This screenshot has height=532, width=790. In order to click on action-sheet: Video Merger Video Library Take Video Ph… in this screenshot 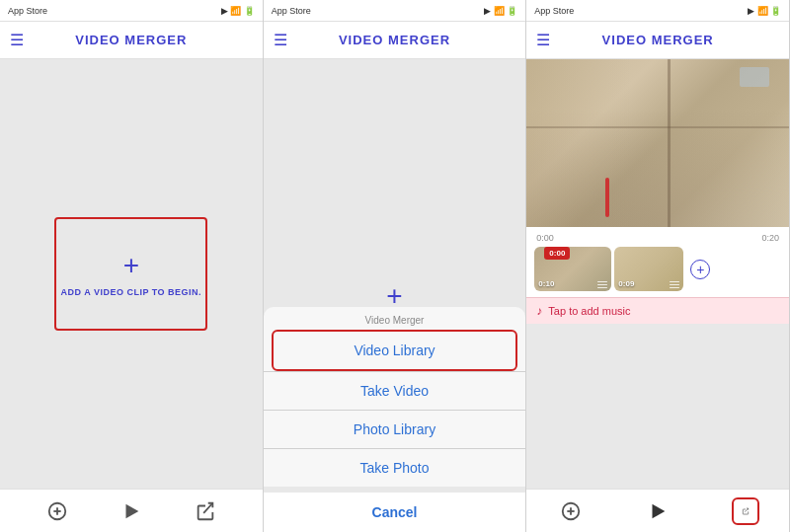, I will do `click(395, 419)`.